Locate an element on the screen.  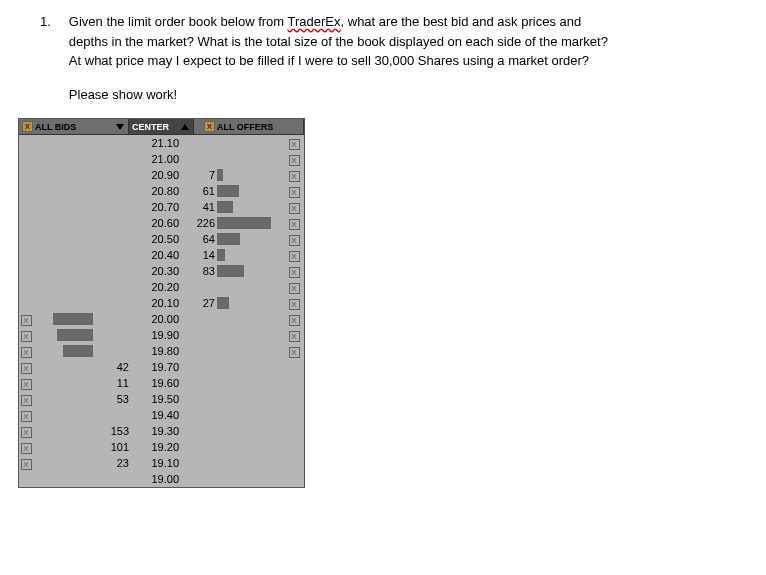
header-bids: X ALL BIDS is located at coordinates (74, 127).